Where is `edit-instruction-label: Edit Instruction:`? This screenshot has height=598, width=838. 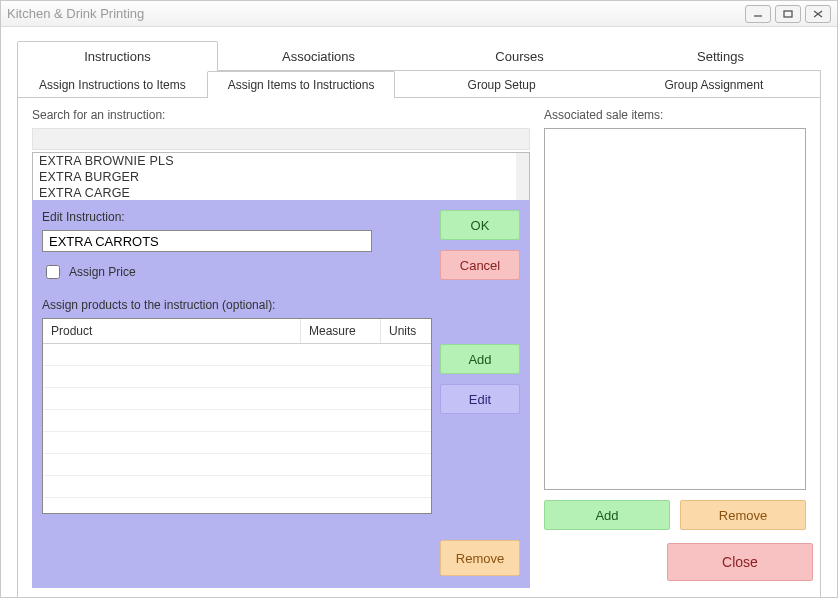 edit-instruction-label: Edit Instruction: is located at coordinates (237, 217).